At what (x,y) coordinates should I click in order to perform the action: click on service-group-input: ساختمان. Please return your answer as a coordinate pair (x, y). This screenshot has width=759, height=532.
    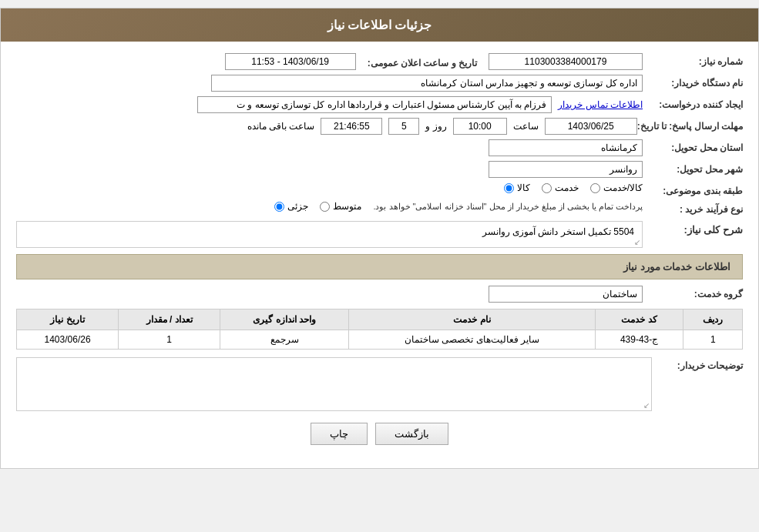
    Looking at the image, I should click on (566, 294).